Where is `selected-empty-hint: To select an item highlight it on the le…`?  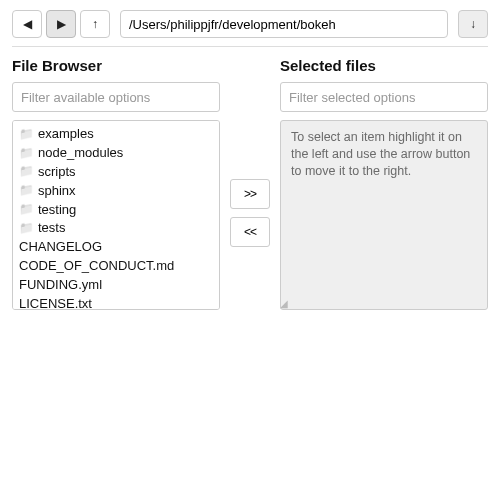
selected-empty-hint: To select an item highlight it on the le… is located at coordinates (380, 154).